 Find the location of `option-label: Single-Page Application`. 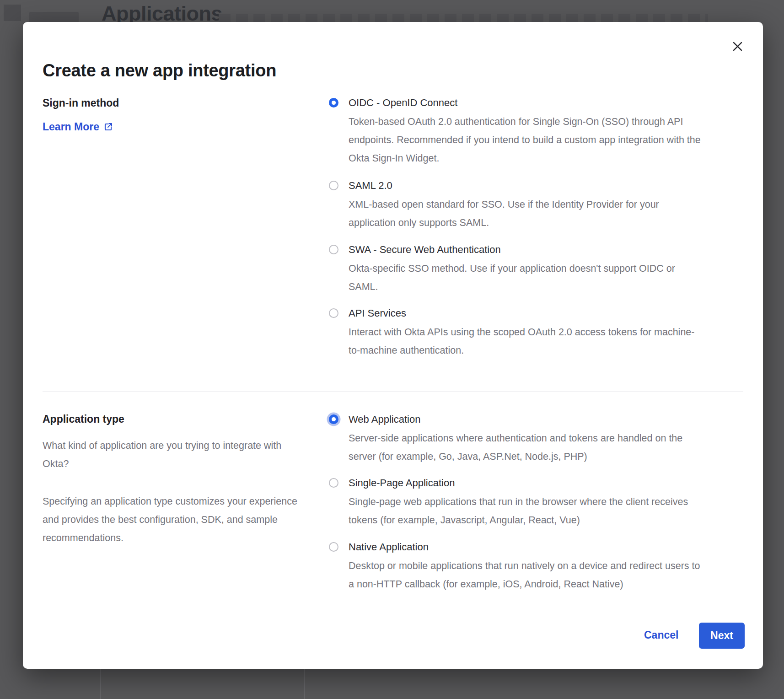

option-label: Single-Page Application is located at coordinates (527, 483).